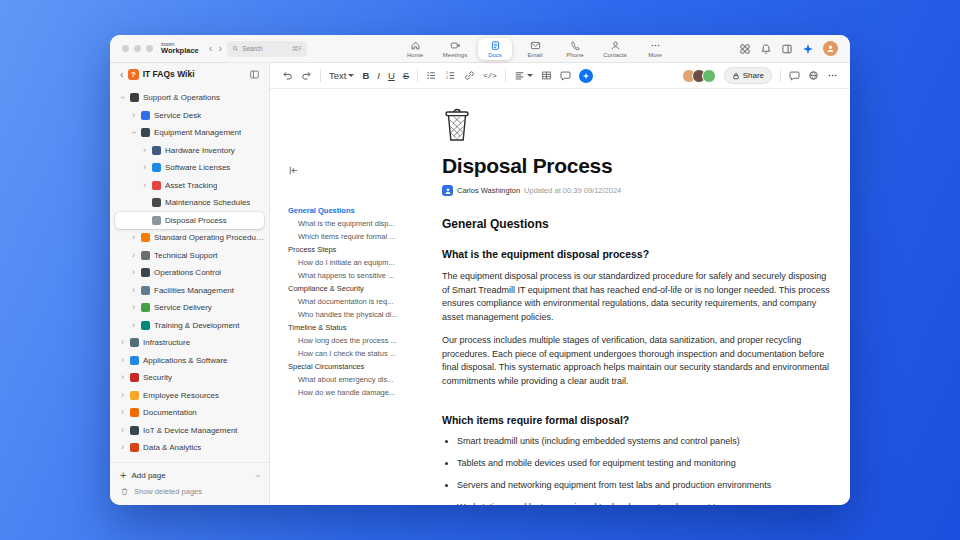  What do you see at coordinates (122, 74) in the screenshot?
I see `sidebar-back-button: ‹` at bounding box center [122, 74].